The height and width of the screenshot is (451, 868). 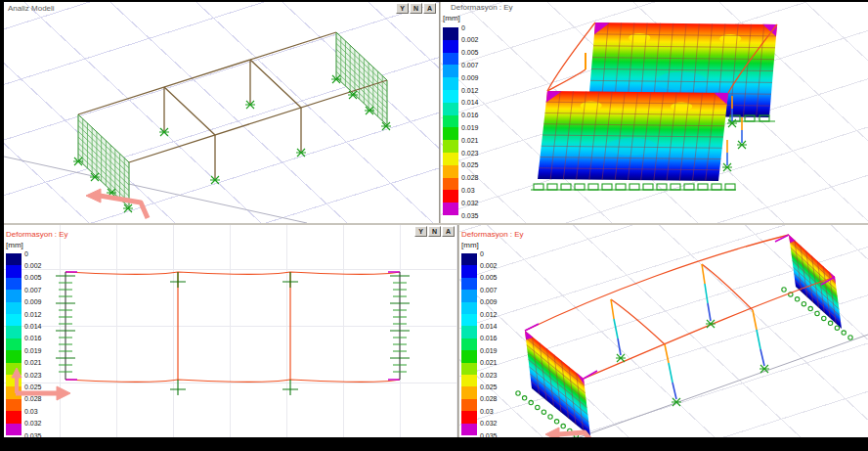 I want to click on deformed-chords, so click(x=233, y=327).